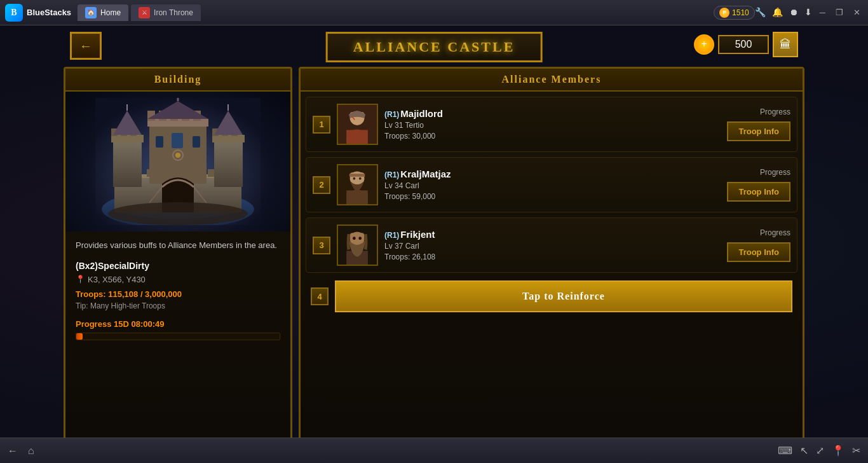 The height and width of the screenshot is (463, 868). What do you see at coordinates (741, 13) in the screenshot?
I see `points-value: 1510` at bounding box center [741, 13].